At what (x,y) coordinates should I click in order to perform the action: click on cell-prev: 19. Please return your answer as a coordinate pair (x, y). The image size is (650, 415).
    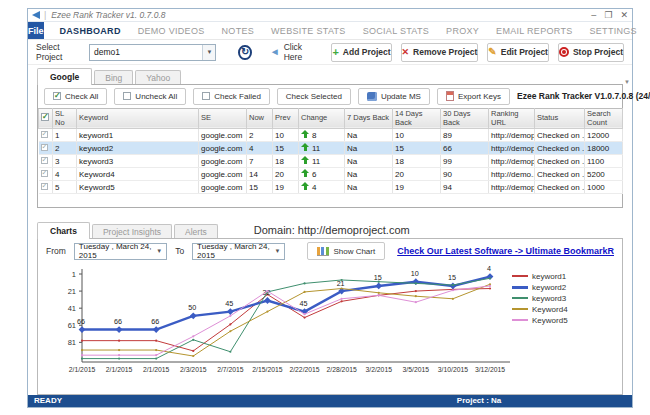
    Looking at the image, I should click on (286, 188).